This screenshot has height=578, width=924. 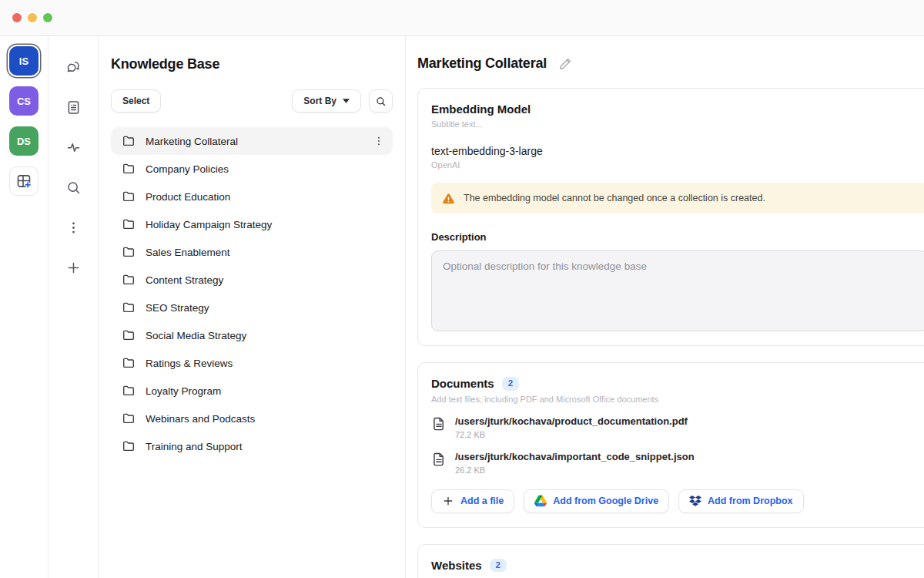 I want to click on sort-by-label: Sort By, so click(x=320, y=101).